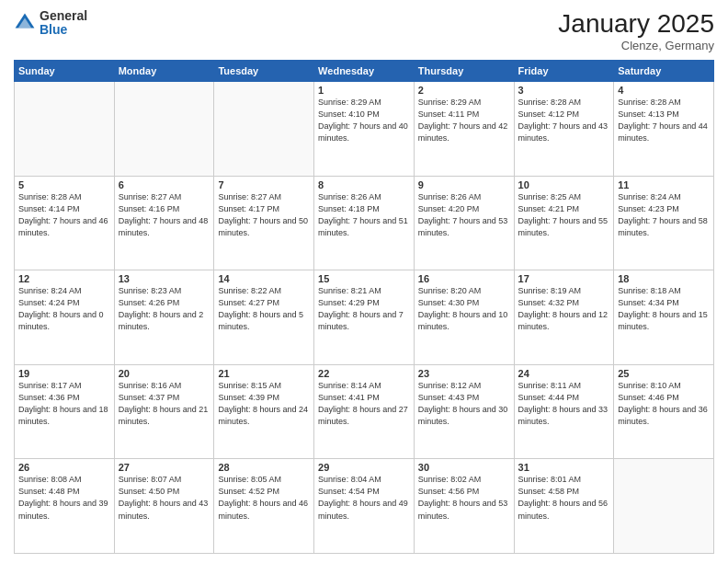 The height and width of the screenshot is (563, 728). What do you see at coordinates (64, 185) in the screenshot?
I see `day-number: 5` at bounding box center [64, 185].